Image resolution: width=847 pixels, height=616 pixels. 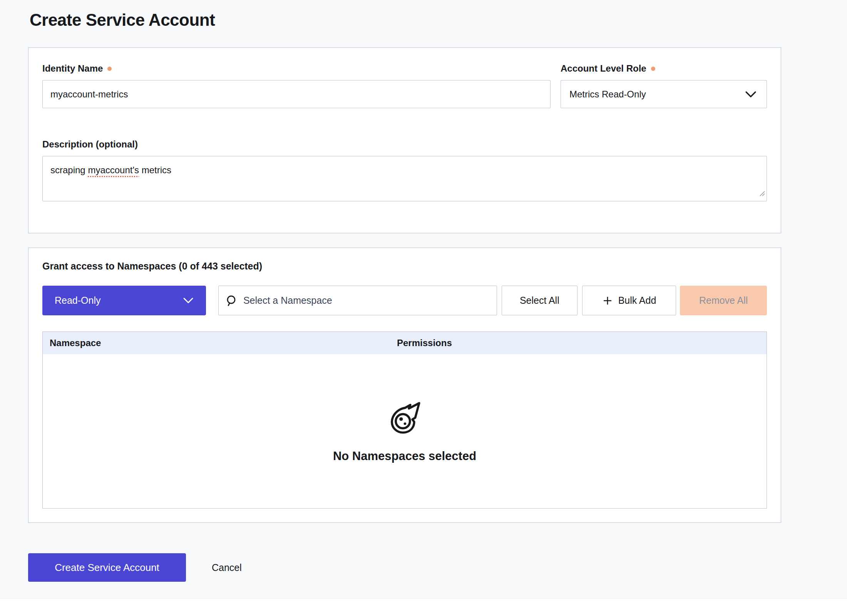 I want to click on account-level-role-label: Account Level Role, so click(x=664, y=69).